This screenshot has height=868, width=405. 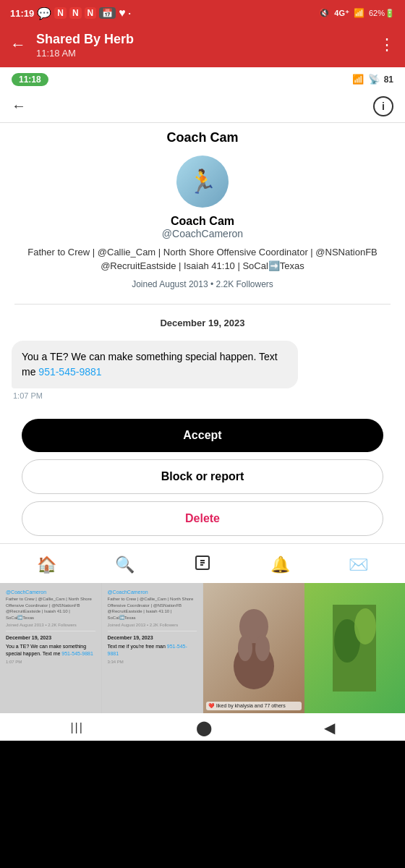 What do you see at coordinates (202, 79) in the screenshot?
I see `inner-status-bar: 11:18 📶 📡 81` at bounding box center [202, 79].